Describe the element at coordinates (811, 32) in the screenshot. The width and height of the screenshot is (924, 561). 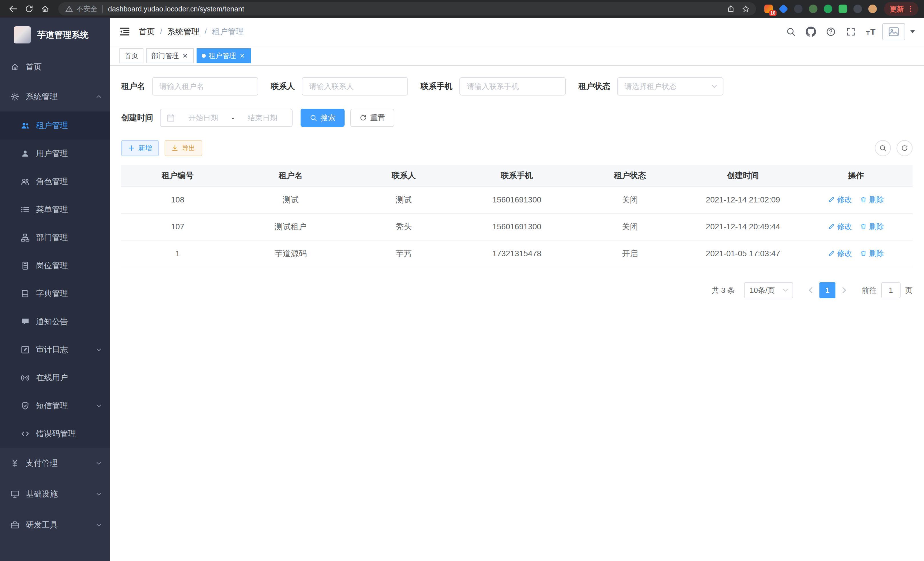
I see `github-icon` at that location.